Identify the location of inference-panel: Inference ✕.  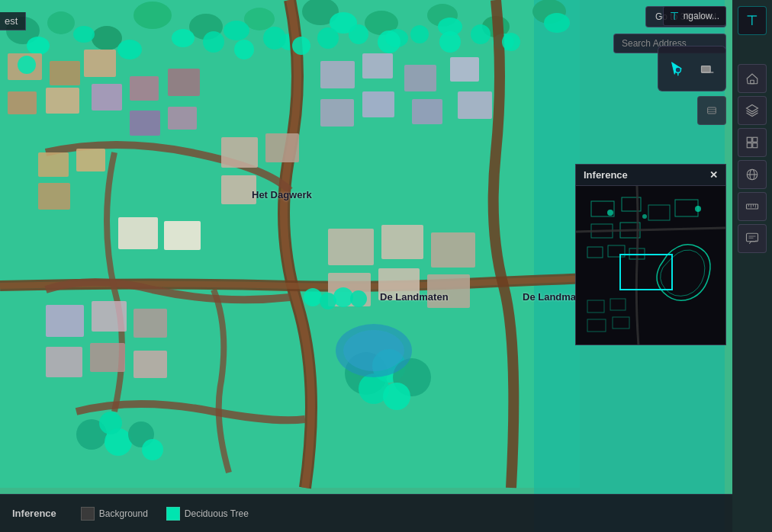
(651, 255).